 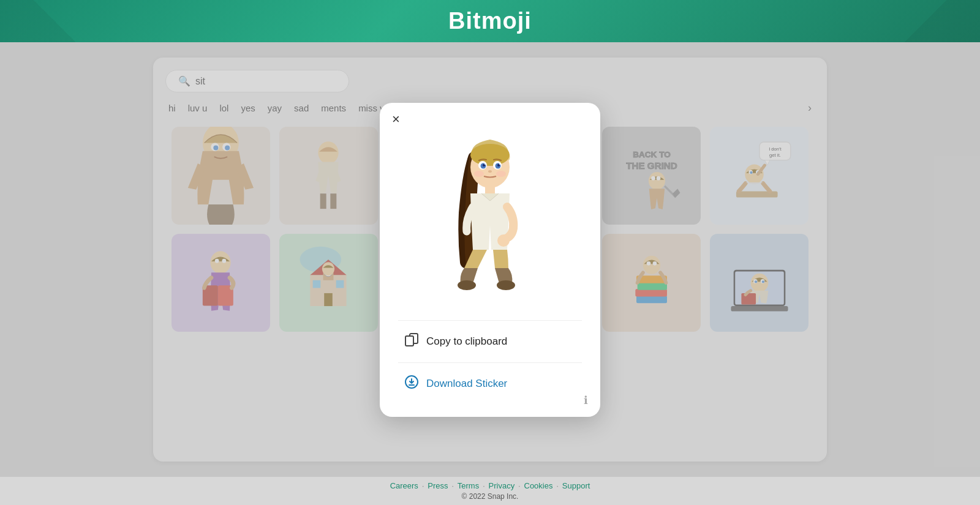 What do you see at coordinates (467, 384) in the screenshot?
I see `download-sticker-label: Download Sticker` at bounding box center [467, 384].